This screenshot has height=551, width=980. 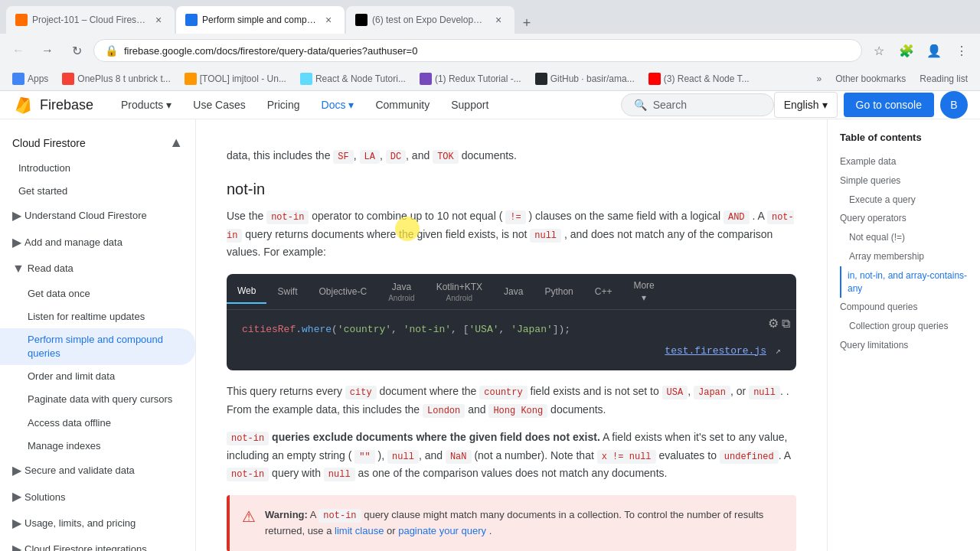 I want to click on bookmark-oneplus: OnePlus 8 t unbrick t..., so click(x=116, y=79).